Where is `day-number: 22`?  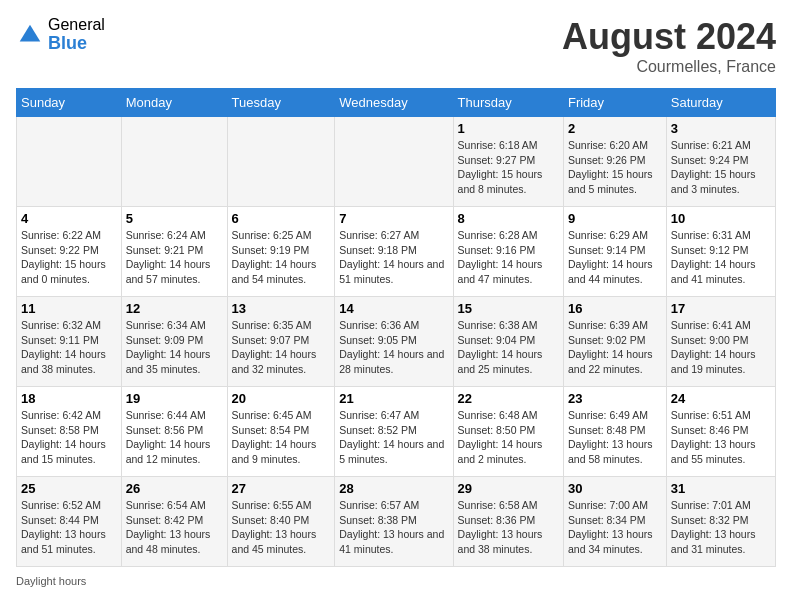 day-number: 22 is located at coordinates (508, 398).